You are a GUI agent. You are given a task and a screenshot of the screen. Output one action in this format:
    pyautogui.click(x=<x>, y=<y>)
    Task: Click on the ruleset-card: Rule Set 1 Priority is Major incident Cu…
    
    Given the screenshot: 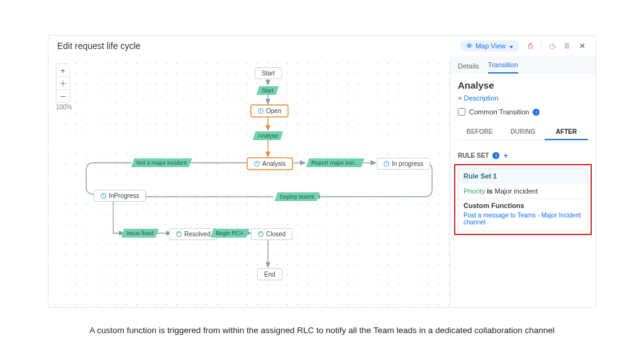 What is the action you would take?
    pyautogui.click(x=523, y=200)
    